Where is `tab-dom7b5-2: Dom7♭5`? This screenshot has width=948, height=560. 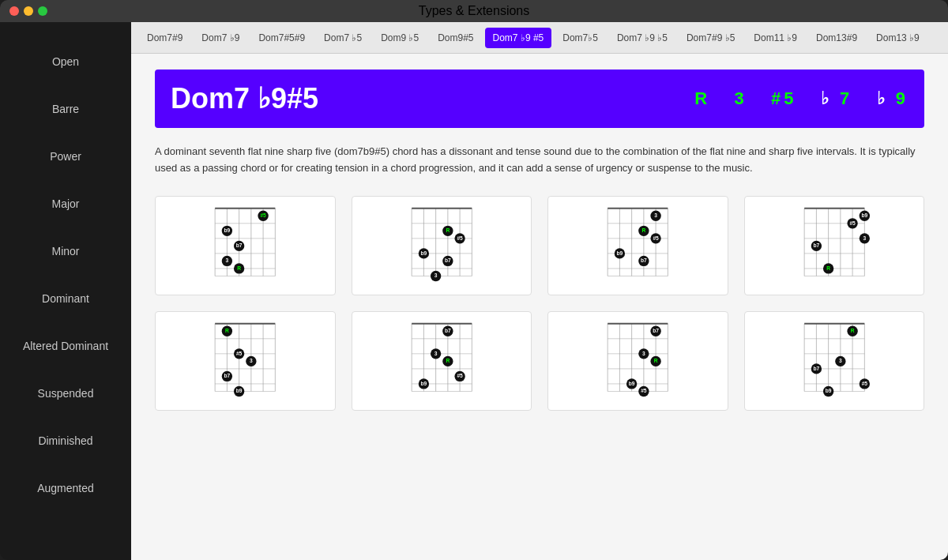 tab-dom7b5-2: Dom7♭5 is located at coordinates (580, 38).